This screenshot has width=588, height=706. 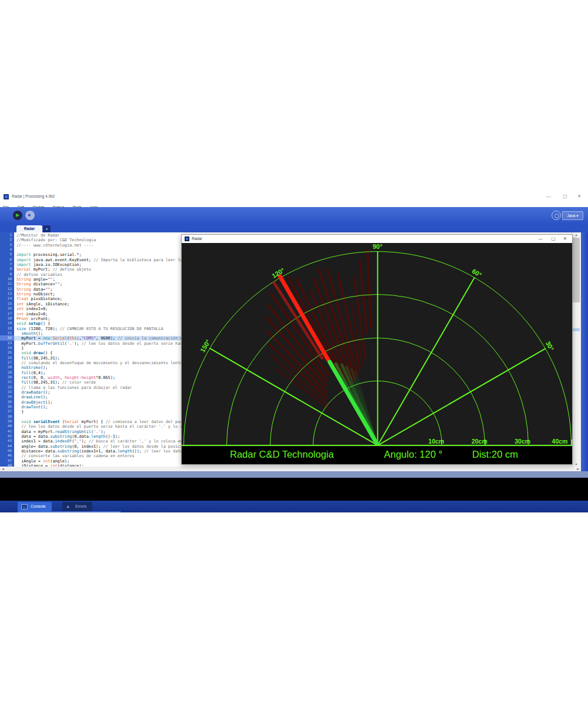 What do you see at coordinates (7, 308) in the screenshot?
I see `line-number: 16` at bounding box center [7, 308].